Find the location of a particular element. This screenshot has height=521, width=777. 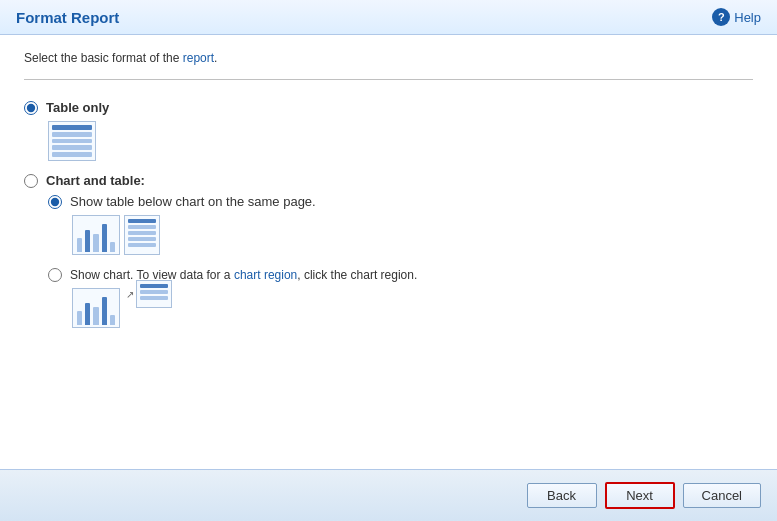

show-chart-label: Show chart. To view data for a chart reg… is located at coordinates (244, 274).